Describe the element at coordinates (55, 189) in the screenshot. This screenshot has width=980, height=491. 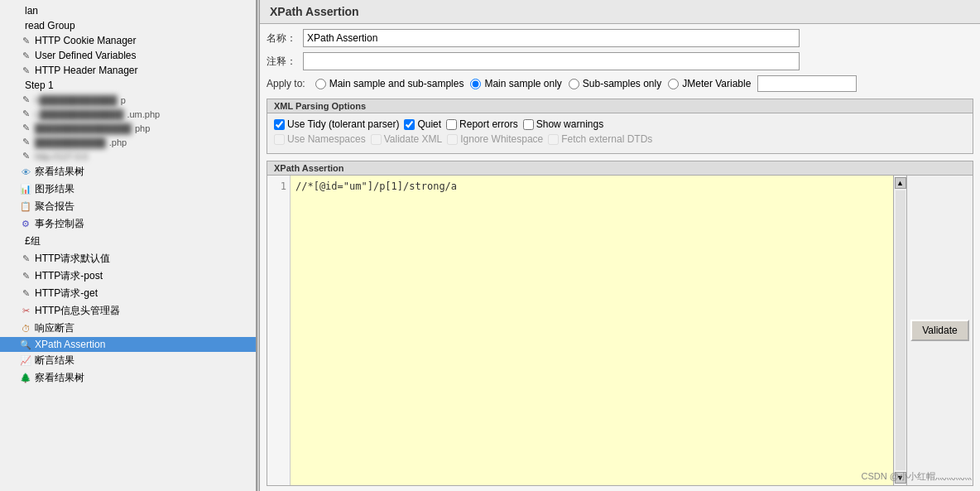
I see `sidebar-item-label: 图形结果` at that location.